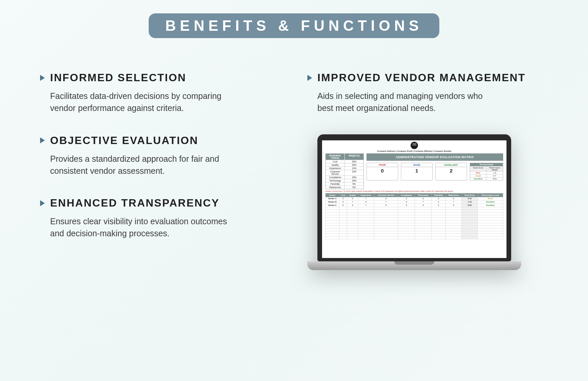  What do you see at coordinates (495, 168) in the screenshot?
I see `range-head-val: Performance Weight` at bounding box center [495, 168].